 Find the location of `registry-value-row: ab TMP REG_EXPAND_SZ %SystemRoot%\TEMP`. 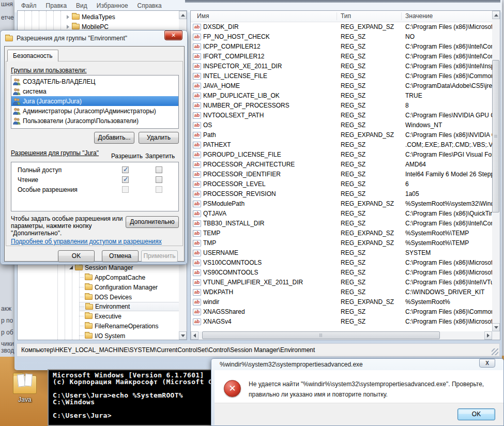

registry-value-row: ab TMP REG_EXPAND_SZ %SystemRoot%\TEMP is located at coordinates (341, 243).